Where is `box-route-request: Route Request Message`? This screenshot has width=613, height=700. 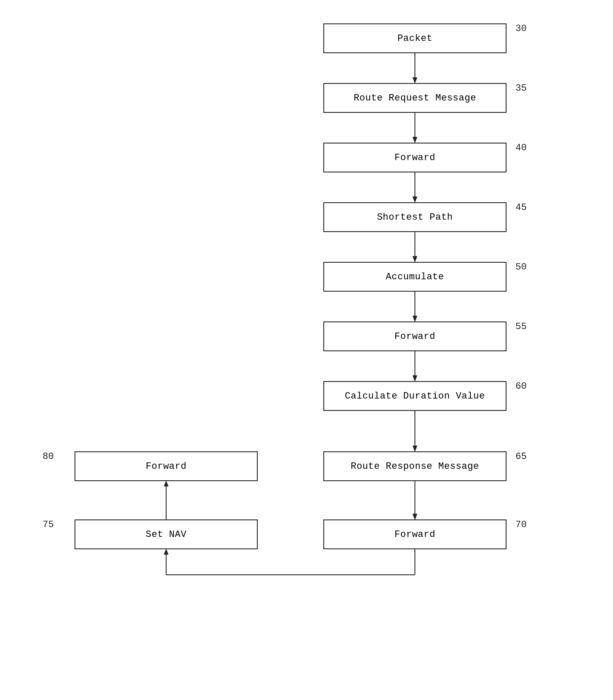 box-route-request: Route Request Message is located at coordinates (415, 98).